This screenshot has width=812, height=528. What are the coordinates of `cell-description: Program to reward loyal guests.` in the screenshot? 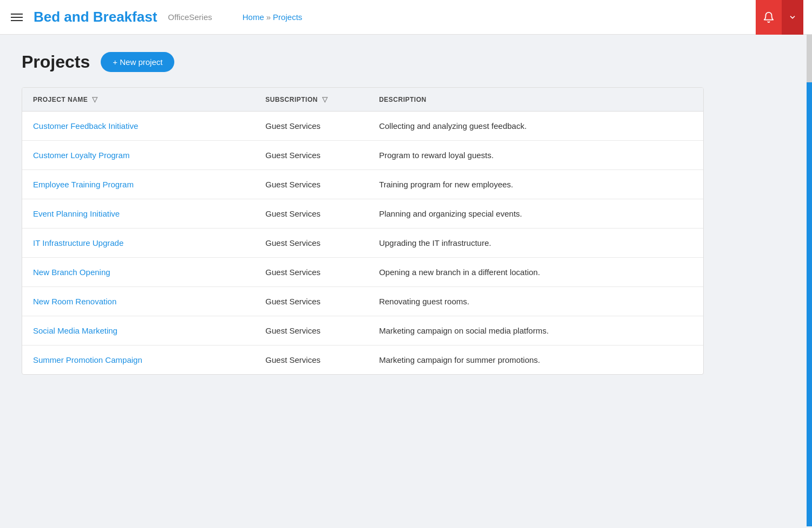 It's located at (536, 155).